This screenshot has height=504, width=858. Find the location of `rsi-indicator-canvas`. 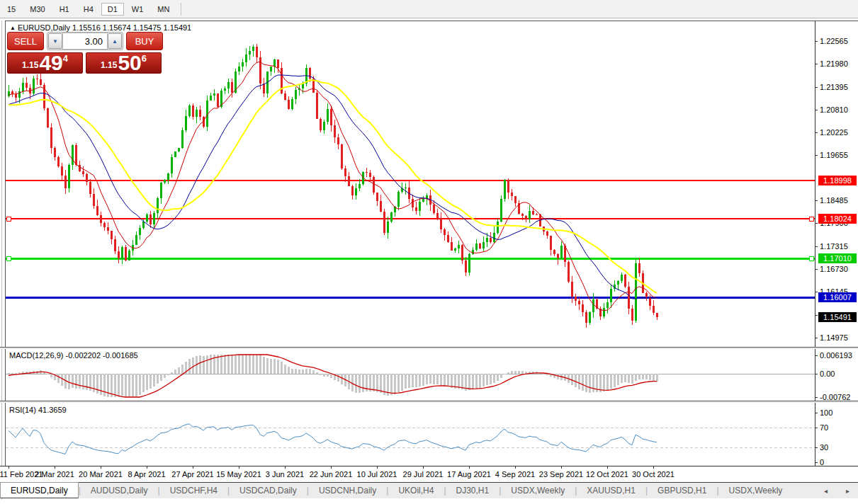

rsi-indicator-canvas is located at coordinates (410, 435).